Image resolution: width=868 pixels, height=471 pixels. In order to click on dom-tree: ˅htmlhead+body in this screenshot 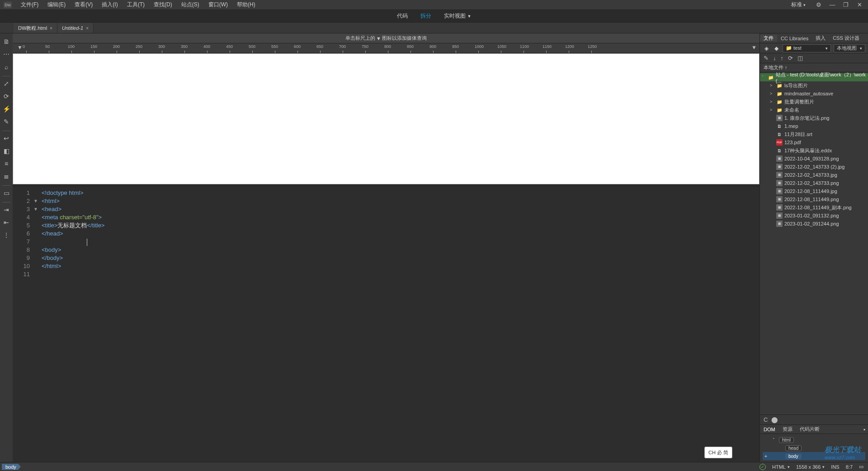, I will do `click(814, 448)`.